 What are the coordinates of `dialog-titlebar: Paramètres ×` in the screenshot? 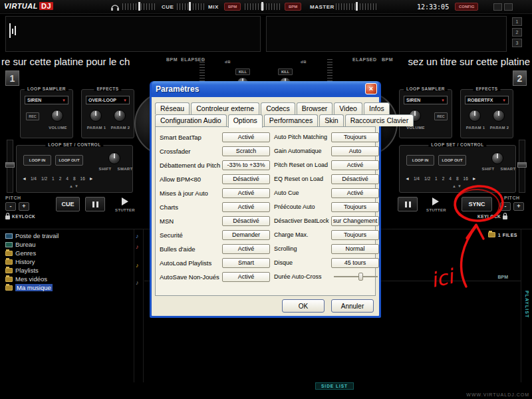 It's located at (265, 89).